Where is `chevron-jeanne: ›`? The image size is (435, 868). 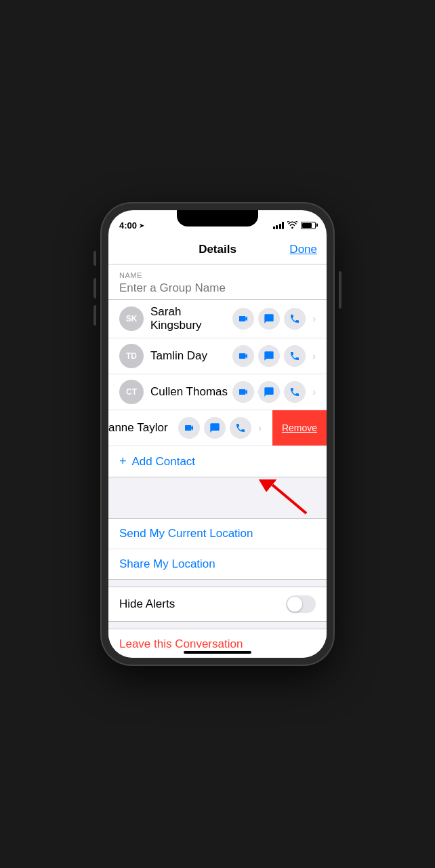 chevron-jeanne: › is located at coordinates (260, 428).